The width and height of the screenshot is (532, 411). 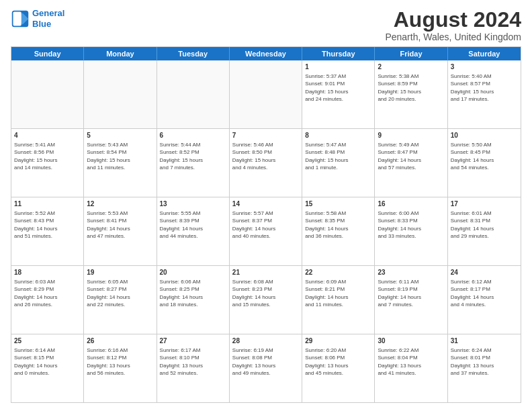 What do you see at coordinates (411, 273) in the screenshot?
I see `day-number: 23` at bounding box center [411, 273].